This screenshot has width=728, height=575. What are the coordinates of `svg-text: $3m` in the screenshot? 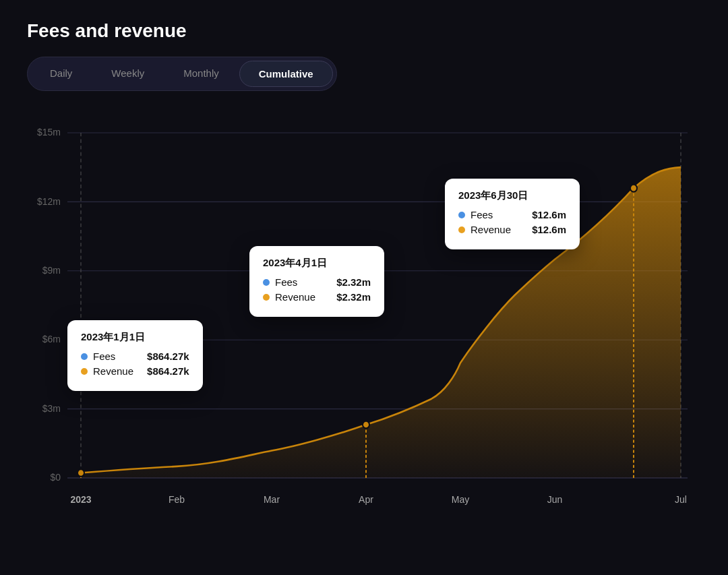 It's located at (51, 408).